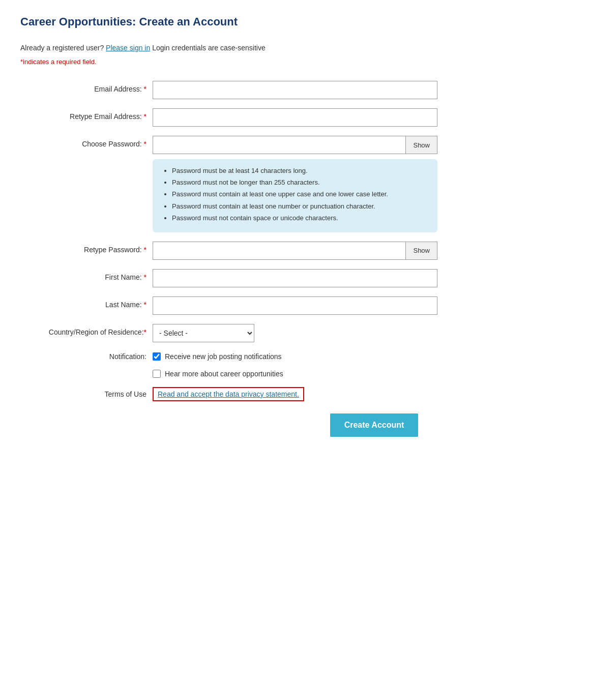  Describe the element at coordinates (295, 251) in the screenshot. I see `retype-password-input-group: Show` at that location.